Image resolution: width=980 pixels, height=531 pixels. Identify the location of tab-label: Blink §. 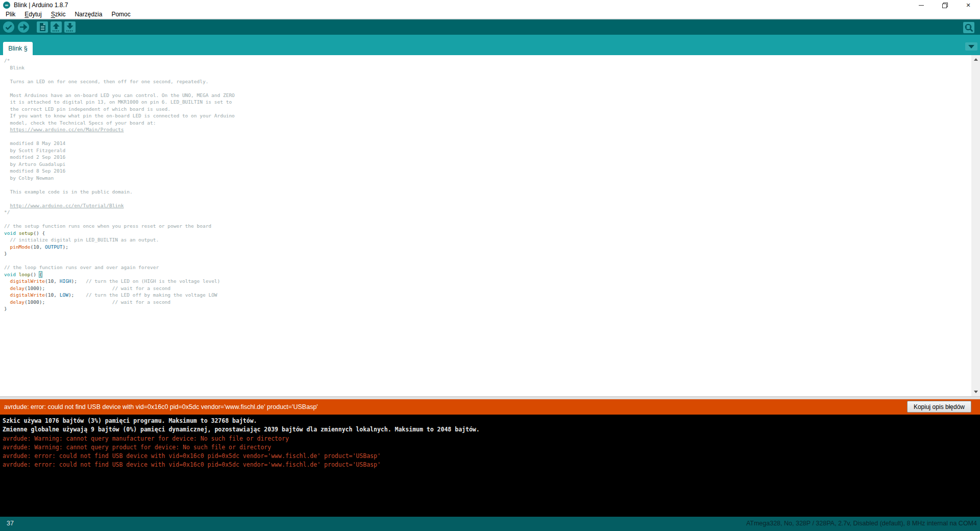
(18, 49).